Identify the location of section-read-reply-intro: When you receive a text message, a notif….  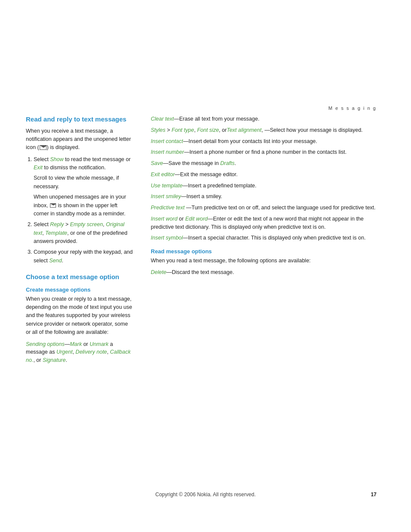
(80, 140).